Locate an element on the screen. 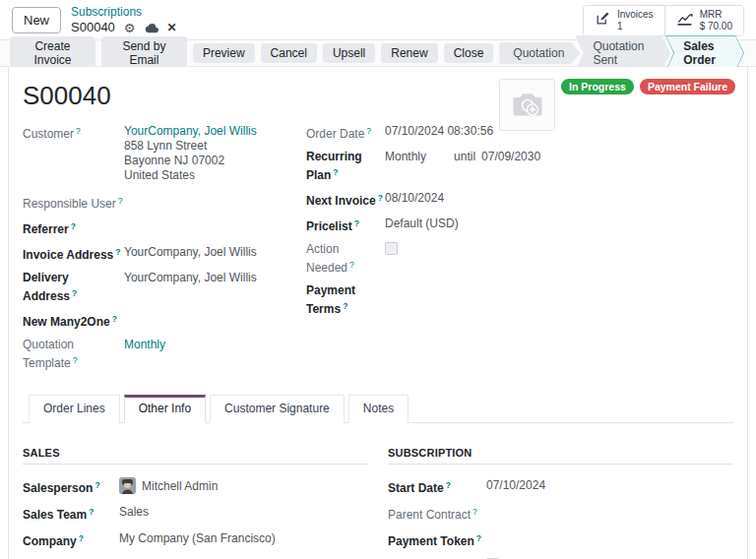 The width and height of the screenshot is (756, 559). field-company: Company? My Company (San Francisco) is located at coordinates (195, 539).